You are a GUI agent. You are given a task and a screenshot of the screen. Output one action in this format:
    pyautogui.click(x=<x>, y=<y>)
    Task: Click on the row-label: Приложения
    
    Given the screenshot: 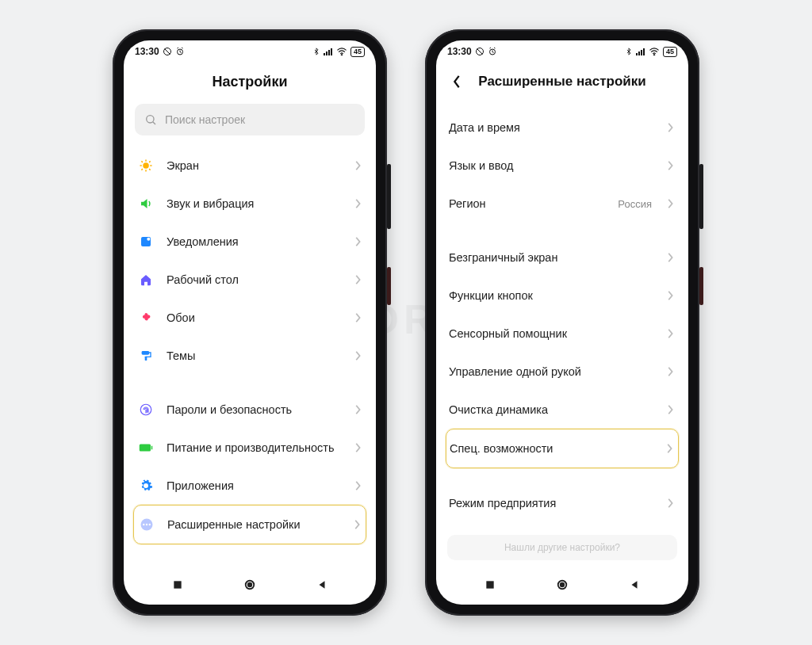 What is the action you would take?
    pyautogui.click(x=255, y=486)
    